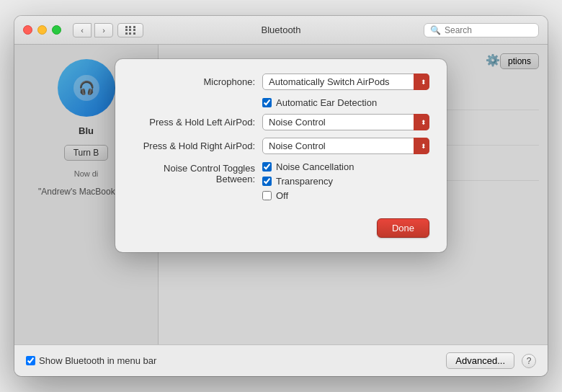  What do you see at coordinates (82, 30) in the screenshot?
I see `back-button: ‹` at bounding box center [82, 30].